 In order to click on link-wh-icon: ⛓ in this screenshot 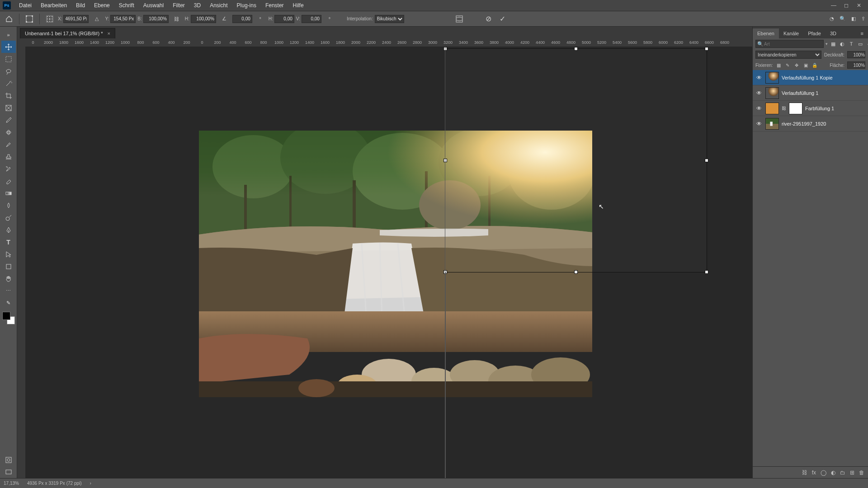, I will do `click(177, 19)`.